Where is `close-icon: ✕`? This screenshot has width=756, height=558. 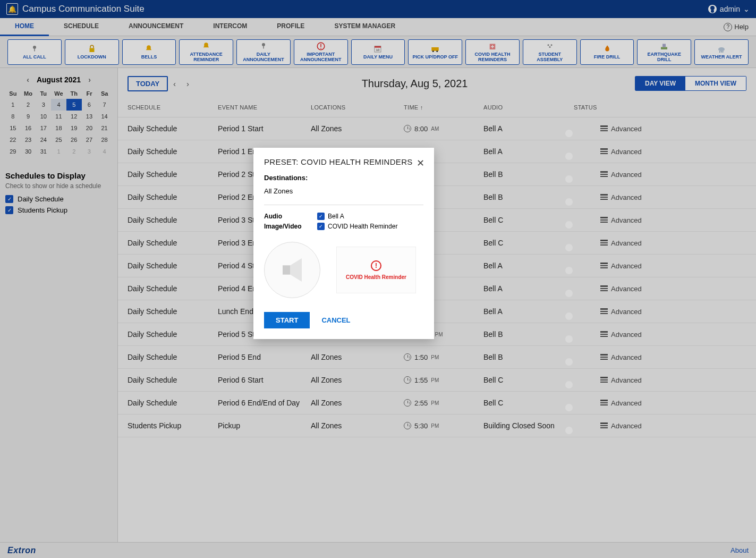 close-icon: ✕ is located at coordinates (421, 163).